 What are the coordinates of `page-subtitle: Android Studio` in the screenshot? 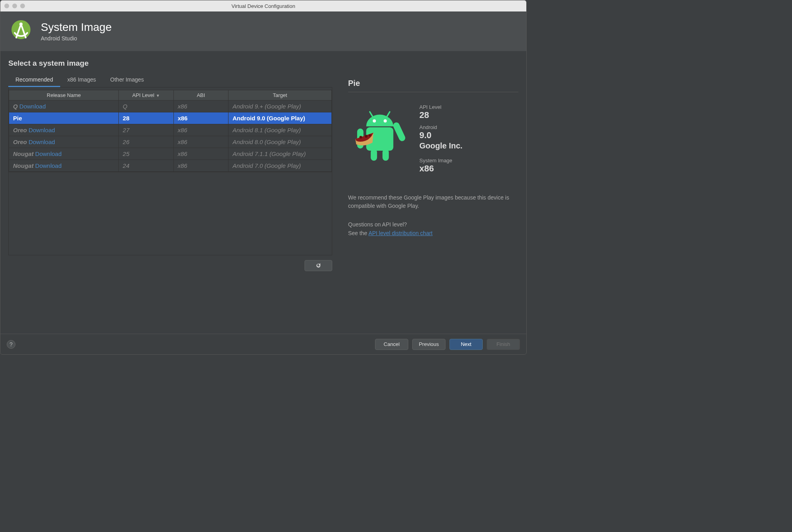 It's located at (76, 38).